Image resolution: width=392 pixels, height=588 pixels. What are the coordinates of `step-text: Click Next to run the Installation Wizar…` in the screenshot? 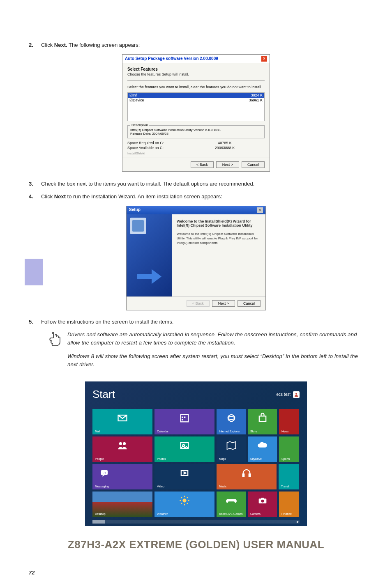 It's located at (202, 197).